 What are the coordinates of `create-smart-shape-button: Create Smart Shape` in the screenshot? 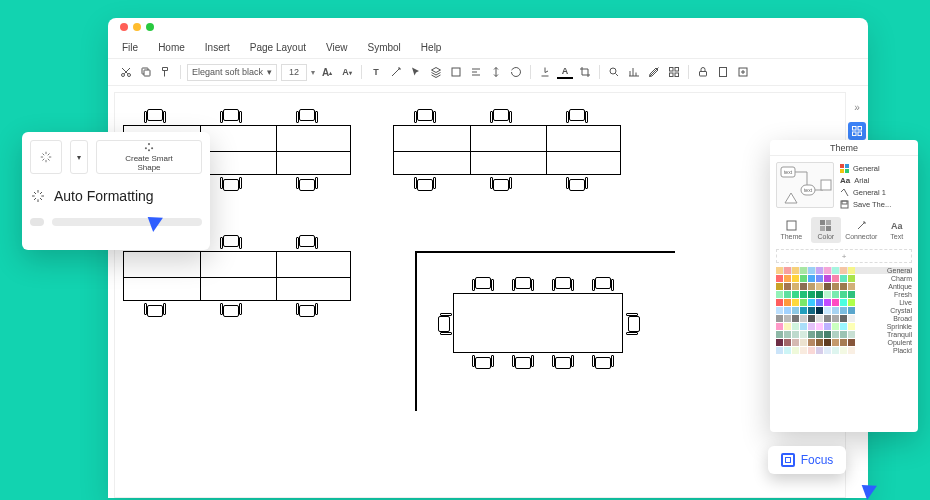 It's located at (149, 157).